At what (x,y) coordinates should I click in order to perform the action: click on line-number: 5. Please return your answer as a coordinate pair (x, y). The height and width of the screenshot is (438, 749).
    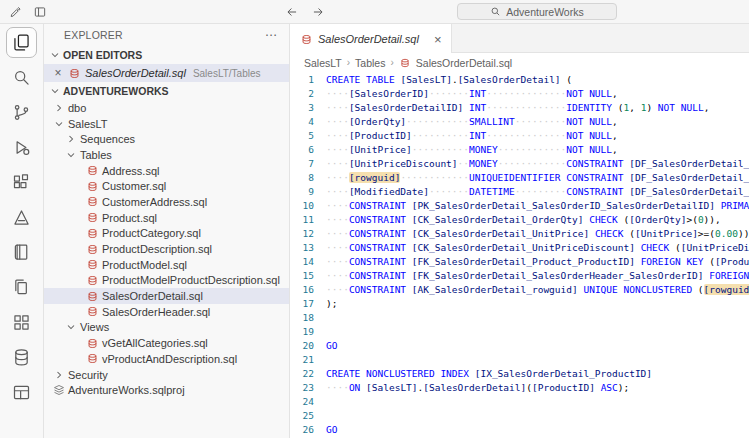
    Looking at the image, I should click on (302, 136).